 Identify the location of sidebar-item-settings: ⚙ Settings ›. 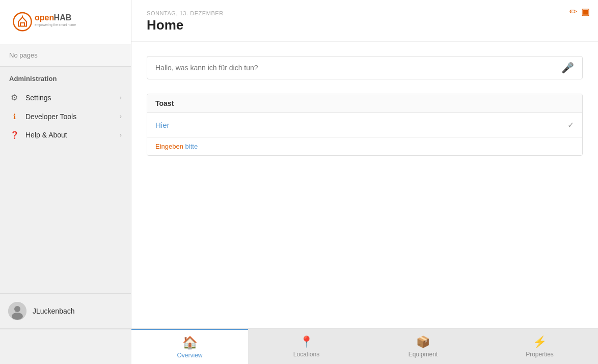
(65, 98).